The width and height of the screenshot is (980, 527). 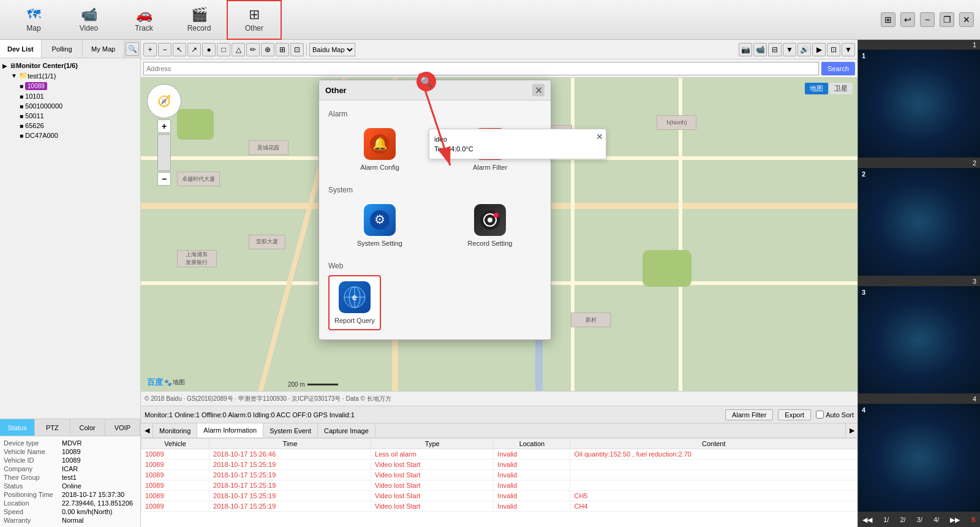 What do you see at coordinates (775, 50) in the screenshot?
I see `layer-btn: ⊟` at bounding box center [775, 50].